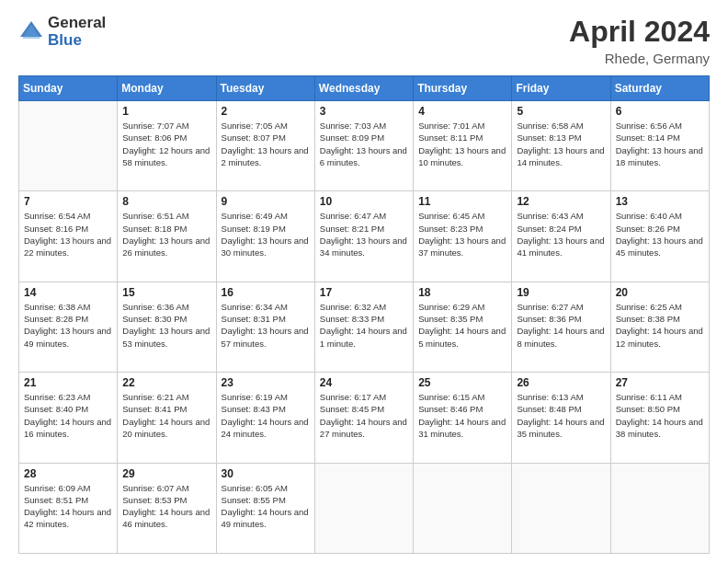 Image resolution: width=728 pixels, height=563 pixels. What do you see at coordinates (265, 327) in the screenshot?
I see `calendar-cell: 16Sunrise: 6:34 AMSunset: 8:31 PMDayligh…` at bounding box center [265, 327].